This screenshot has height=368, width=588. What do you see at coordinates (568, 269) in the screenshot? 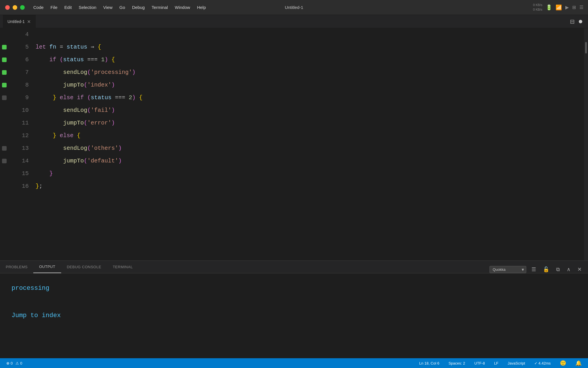
I see `expand-icon: ∧` at bounding box center [568, 269].